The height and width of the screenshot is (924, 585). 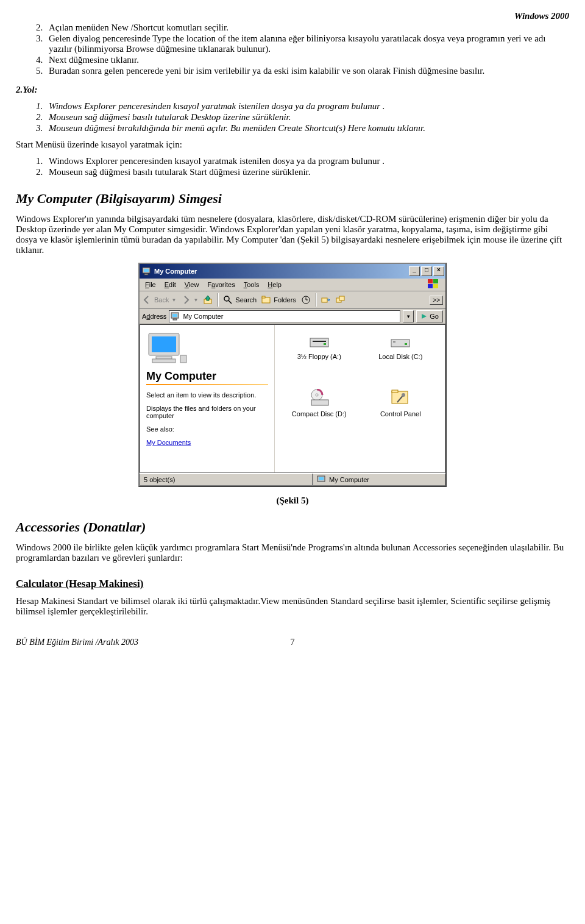 I want to click on leftpane-seealso: See also:, so click(x=207, y=429).